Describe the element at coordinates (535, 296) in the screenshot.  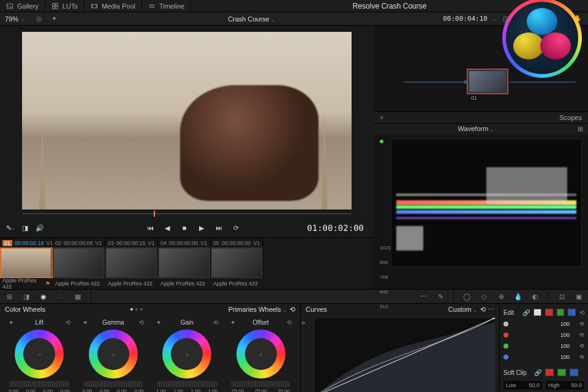
I see `key-icon: ◐` at that location.